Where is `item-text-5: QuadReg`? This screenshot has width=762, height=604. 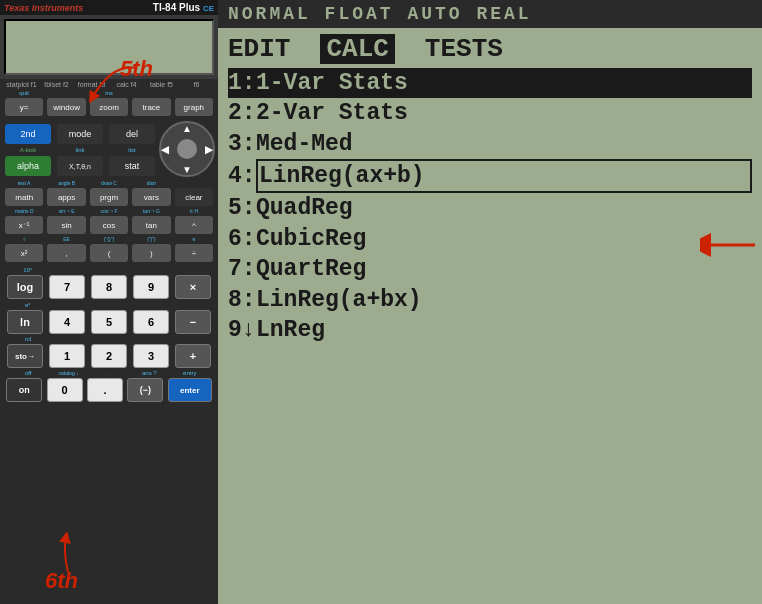 item-text-5: QuadReg is located at coordinates (504, 208).